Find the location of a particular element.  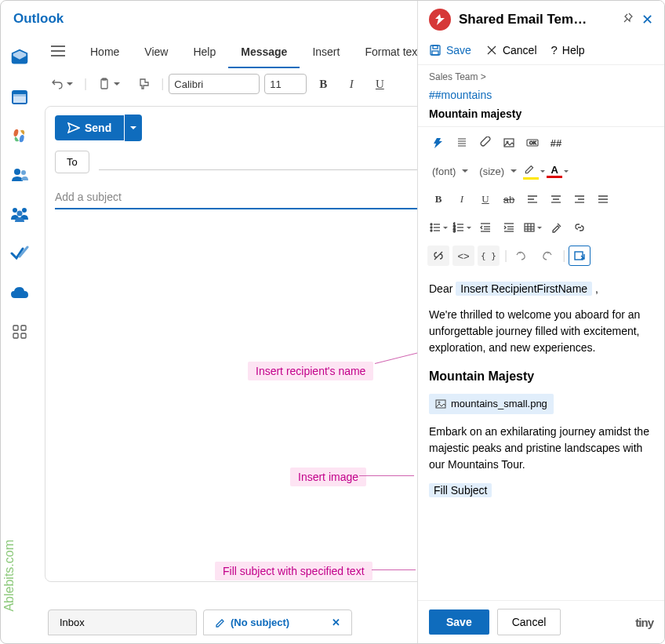

tab-no-subject: (No subject) ✕ is located at coordinates (278, 623).